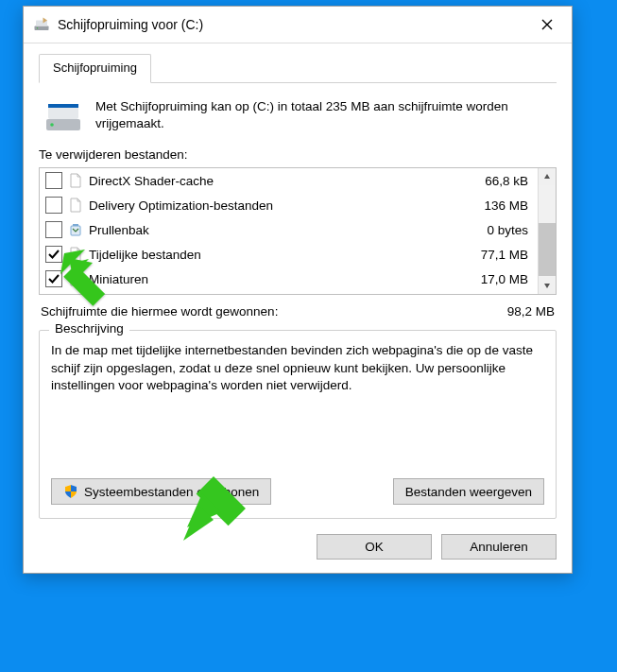 The image size is (617, 672). What do you see at coordinates (298, 385) in the screenshot?
I see `description-text: In de map met tijdelijke internetbestand…` at bounding box center [298, 385].